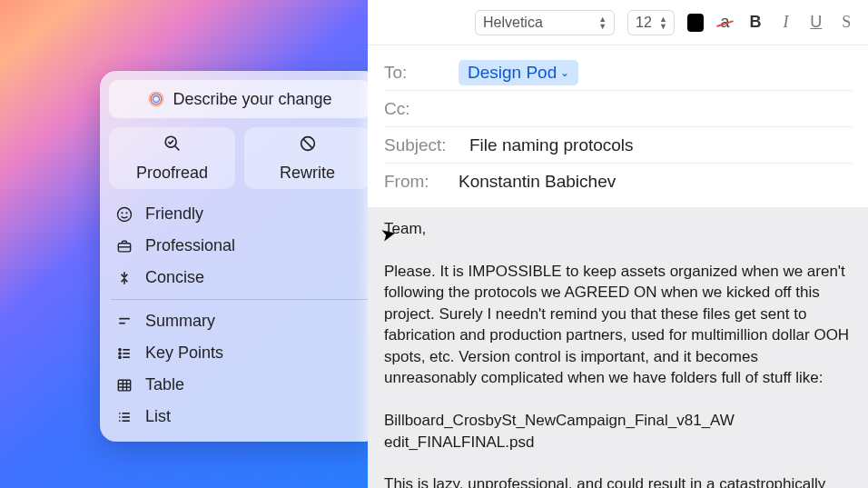  I want to click on to-row: To: Design Pod ⌄, so click(617, 73).